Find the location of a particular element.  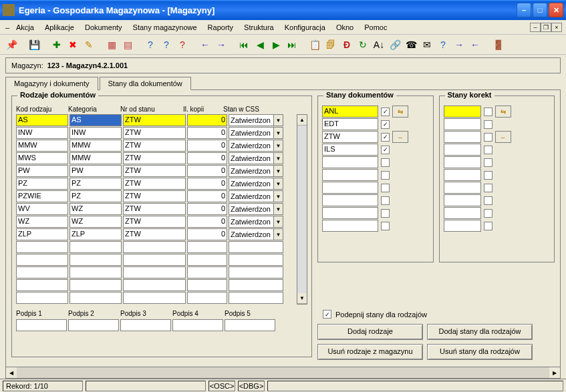

korekt-add-button: ⇆ is located at coordinates (503, 112).